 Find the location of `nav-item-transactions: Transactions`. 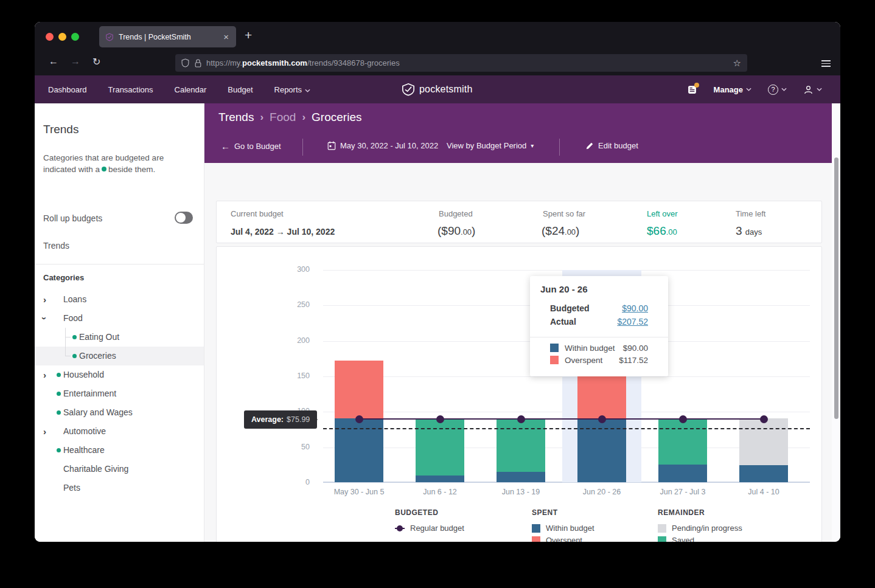

nav-item-transactions: Transactions is located at coordinates (131, 90).